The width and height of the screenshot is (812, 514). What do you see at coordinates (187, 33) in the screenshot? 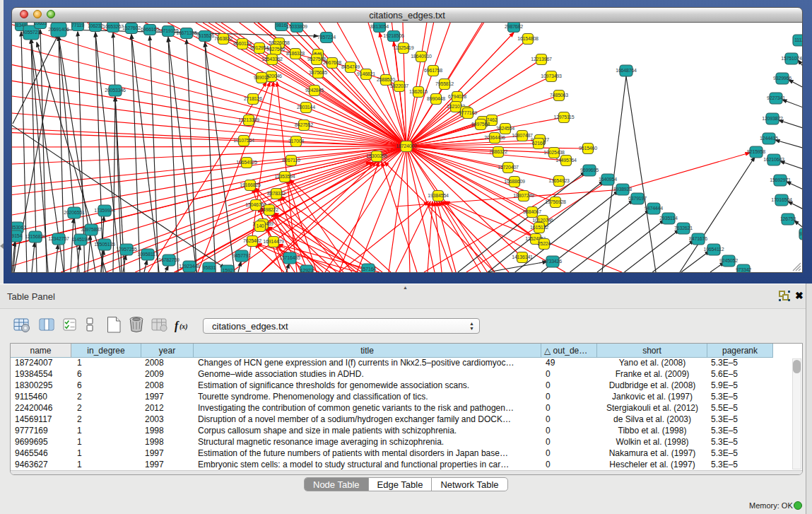
I see `svg-text: 16671355` at bounding box center [187, 33].